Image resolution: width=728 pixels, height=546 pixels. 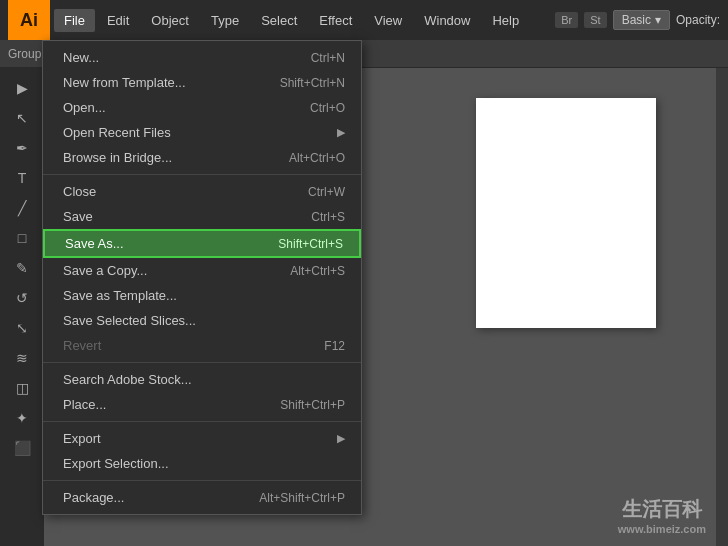 I want to click on warp-tool: ≋, so click(x=22, y=358).